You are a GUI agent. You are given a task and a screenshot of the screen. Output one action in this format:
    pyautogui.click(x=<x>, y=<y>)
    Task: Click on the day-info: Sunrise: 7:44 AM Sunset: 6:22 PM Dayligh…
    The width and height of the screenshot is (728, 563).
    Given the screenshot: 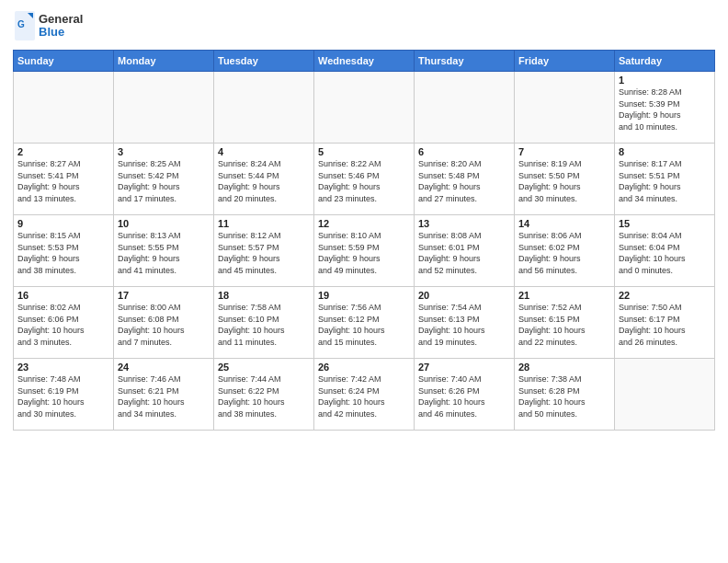 What is the action you would take?
    pyautogui.click(x=264, y=396)
    